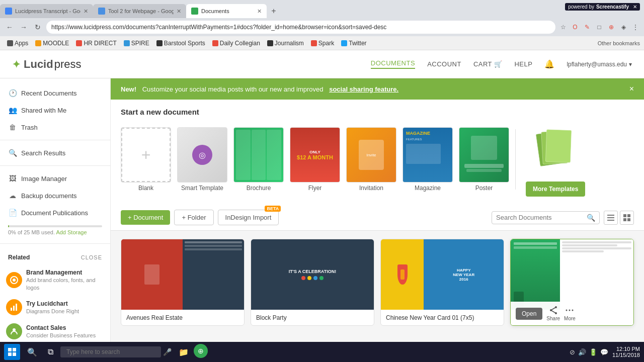  I want to click on poster-label: Poster, so click(484, 188).